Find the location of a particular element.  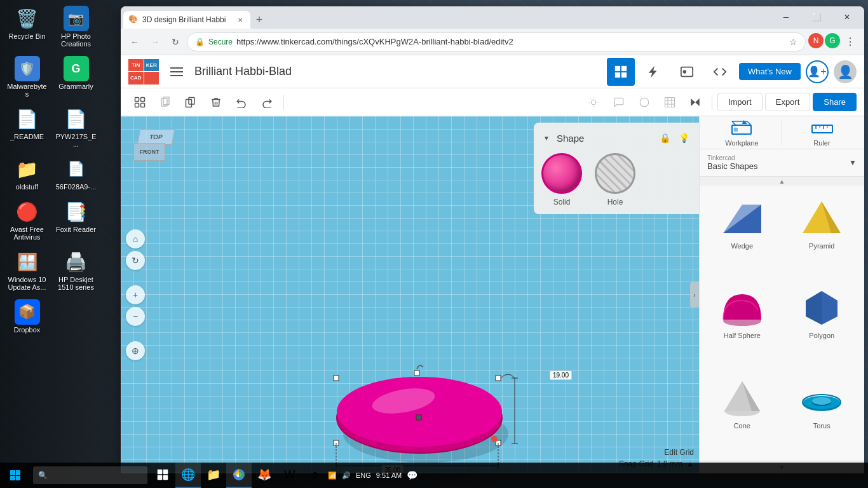

ext-icon-1: N is located at coordinates (816, 41).